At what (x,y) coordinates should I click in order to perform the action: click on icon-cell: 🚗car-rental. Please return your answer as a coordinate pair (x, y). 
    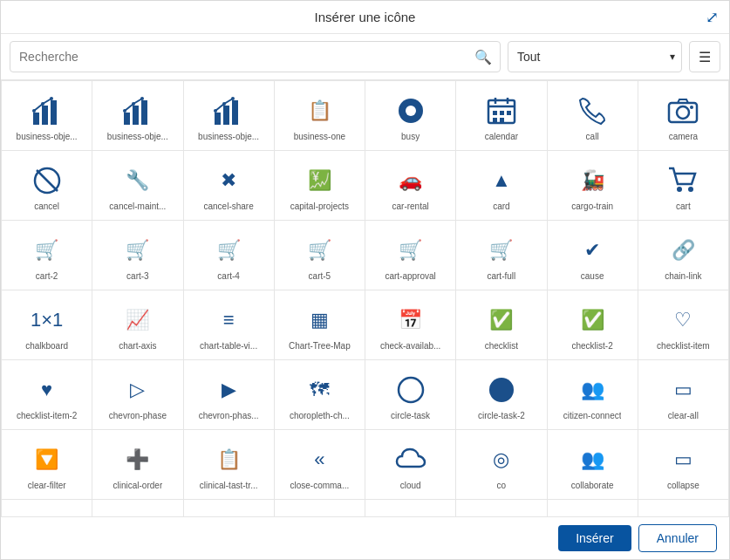
    Looking at the image, I should click on (411, 186).